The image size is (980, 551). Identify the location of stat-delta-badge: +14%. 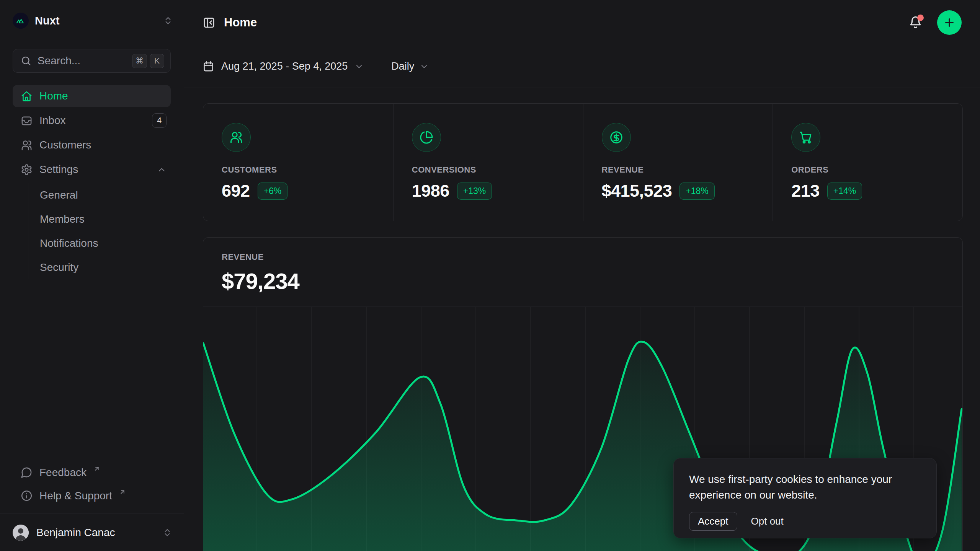
(844, 191).